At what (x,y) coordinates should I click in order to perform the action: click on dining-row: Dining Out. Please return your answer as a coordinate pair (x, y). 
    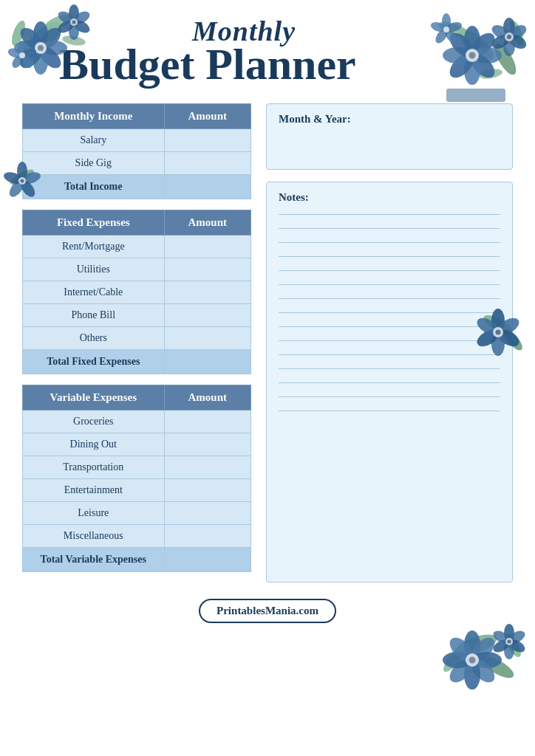
    Looking at the image, I should click on (137, 444).